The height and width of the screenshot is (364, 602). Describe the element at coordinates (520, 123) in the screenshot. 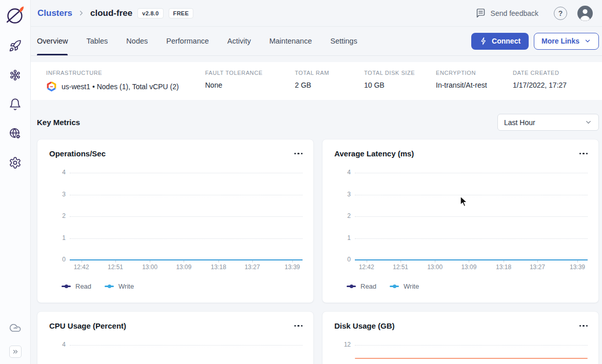

I see `time-range-value: Last Hour` at that location.